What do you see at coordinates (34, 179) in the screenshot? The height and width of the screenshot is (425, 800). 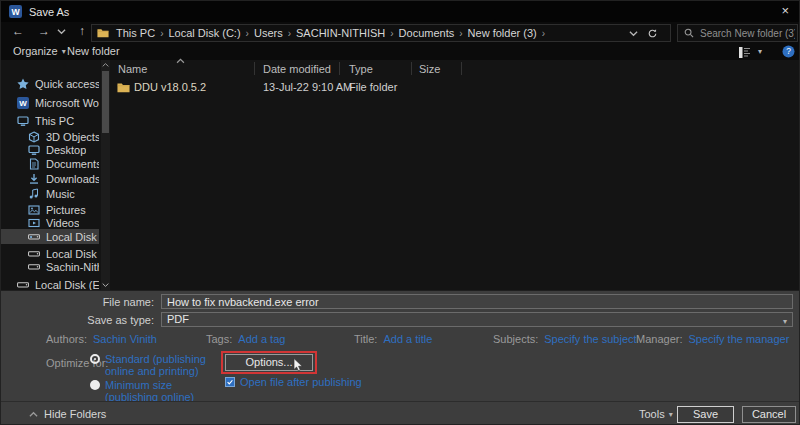 I see `downloads-icon` at bounding box center [34, 179].